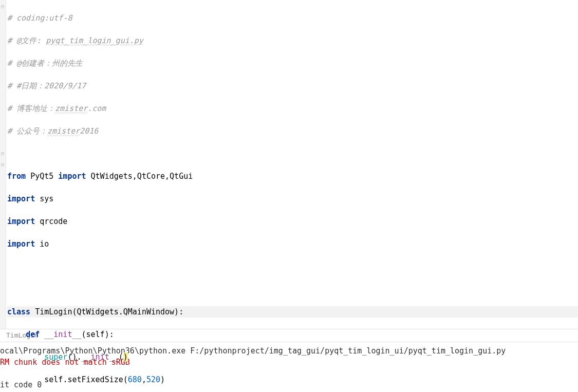  What do you see at coordinates (55, 357) in the screenshot?
I see `builtin-super: super` at bounding box center [55, 357].